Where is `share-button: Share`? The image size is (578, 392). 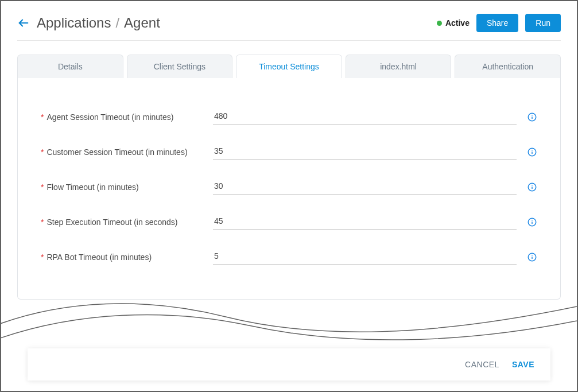
share-button: Share is located at coordinates (497, 23).